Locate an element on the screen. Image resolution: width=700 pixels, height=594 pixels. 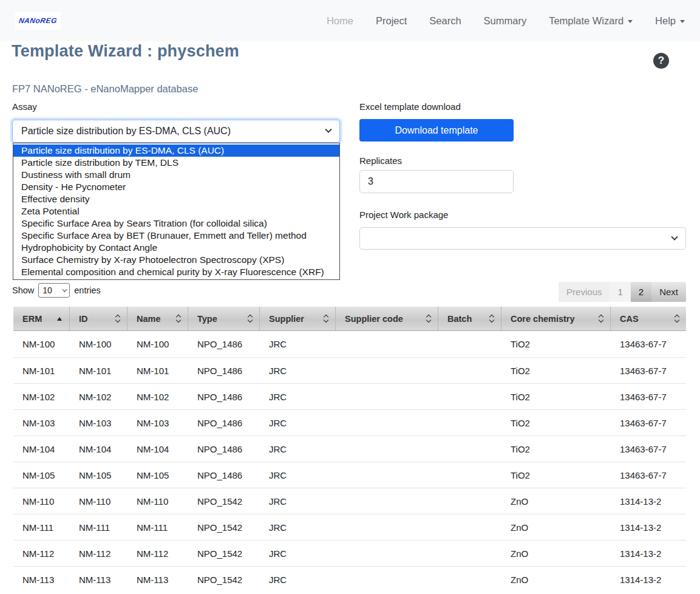
pagination-page-2: 2 is located at coordinates (641, 292).